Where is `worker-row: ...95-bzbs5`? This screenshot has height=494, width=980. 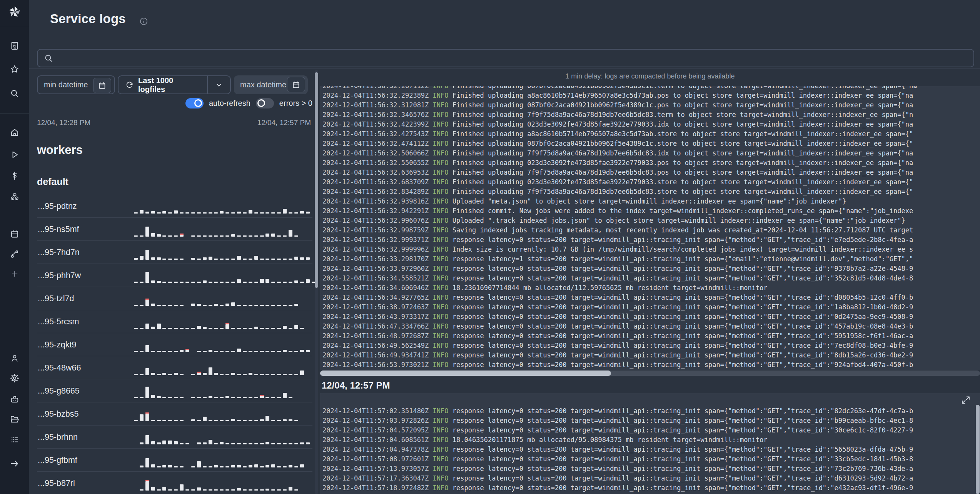
worker-row: ...95-bzbs5 is located at coordinates (175, 414).